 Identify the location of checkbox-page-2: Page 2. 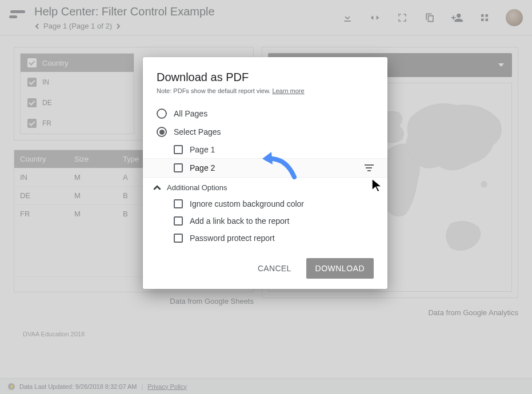
(265, 168).